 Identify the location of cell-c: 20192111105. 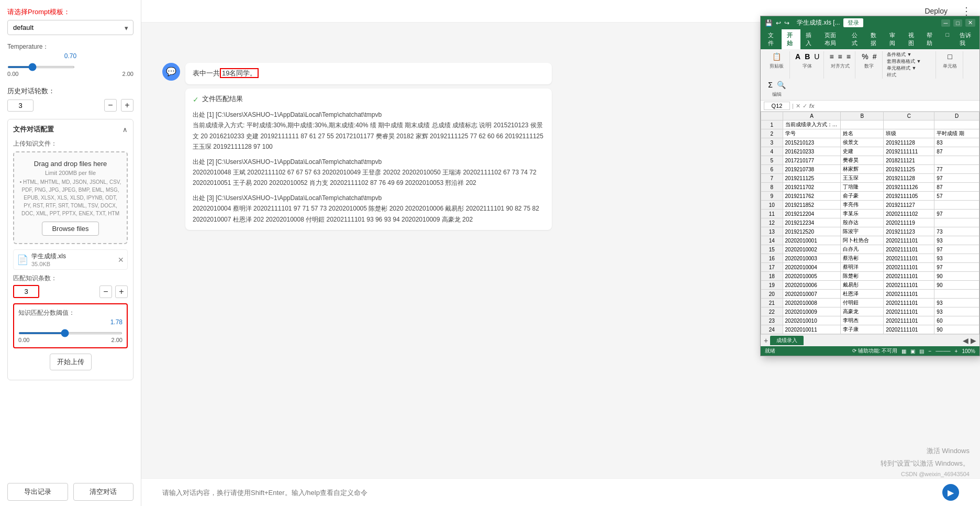
(909, 196).